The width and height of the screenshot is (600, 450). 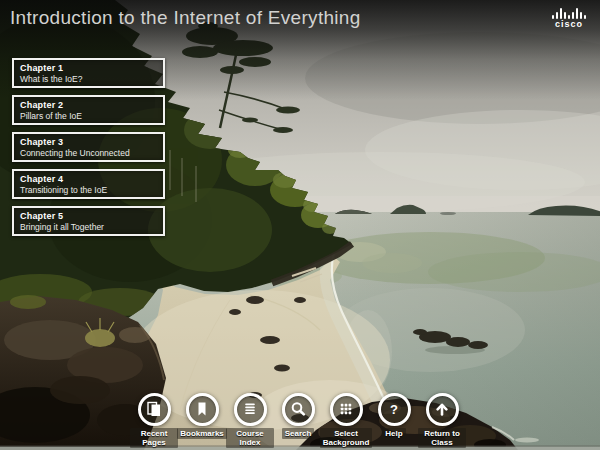 What do you see at coordinates (394, 420) in the screenshot?
I see `help-button: ? Help` at bounding box center [394, 420].